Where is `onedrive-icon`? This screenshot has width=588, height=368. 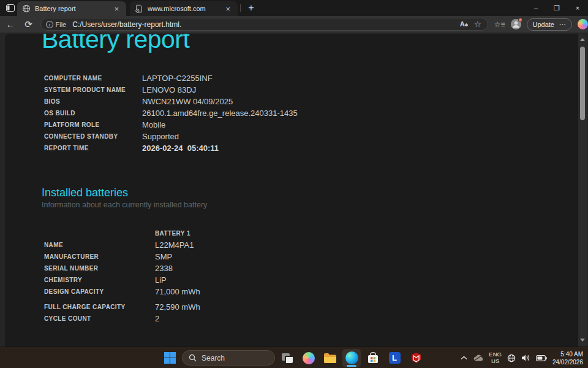 onedrive-icon is located at coordinates (478, 358).